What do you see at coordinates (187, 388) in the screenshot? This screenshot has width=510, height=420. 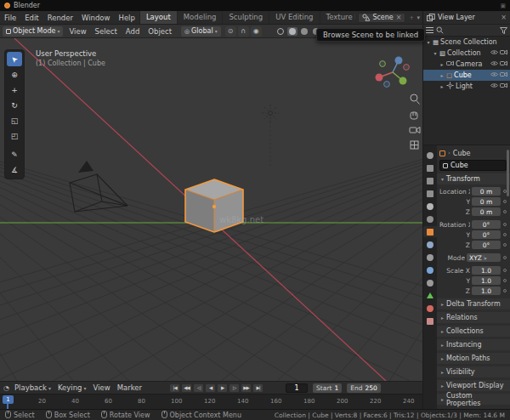 I see `prev-keyframe-button: ◀◀` at bounding box center [187, 388].